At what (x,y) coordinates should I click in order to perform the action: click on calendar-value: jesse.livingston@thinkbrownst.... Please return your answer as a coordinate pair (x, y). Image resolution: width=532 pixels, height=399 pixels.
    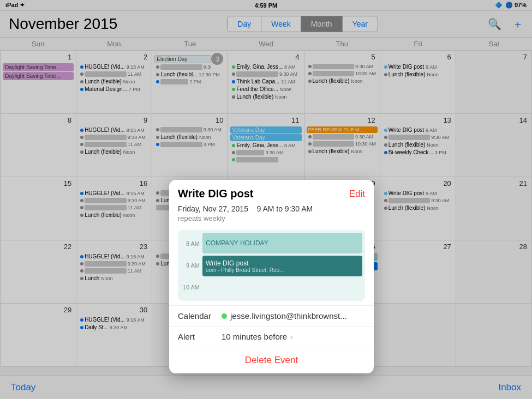
    Looking at the image, I should click on (294, 316).